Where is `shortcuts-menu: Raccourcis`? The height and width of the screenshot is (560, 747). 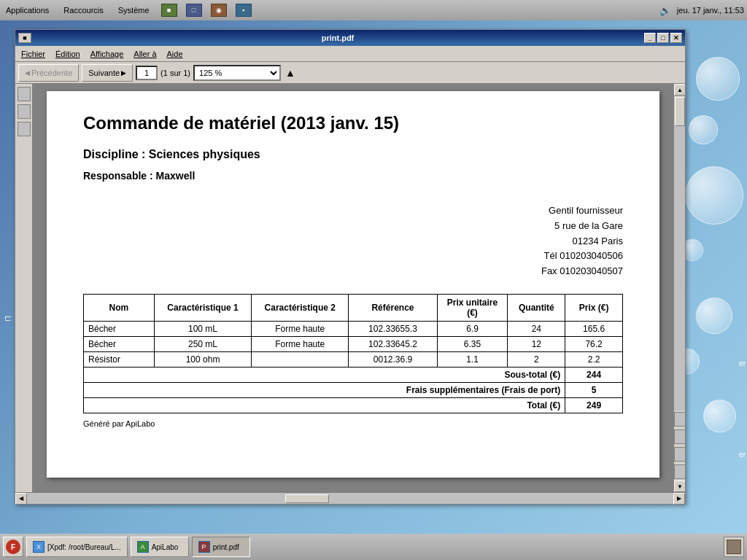 shortcuts-menu: Raccourcis is located at coordinates (83, 10).